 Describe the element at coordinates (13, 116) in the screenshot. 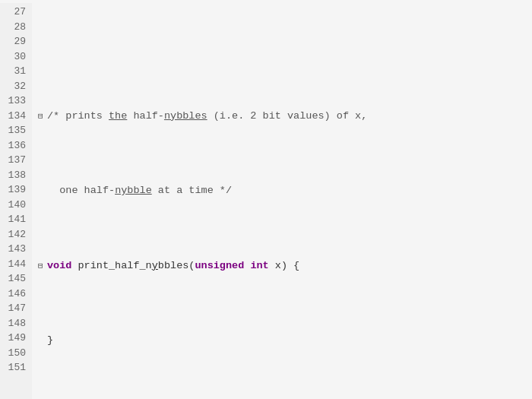

I see `line-num-134: 134` at that location.